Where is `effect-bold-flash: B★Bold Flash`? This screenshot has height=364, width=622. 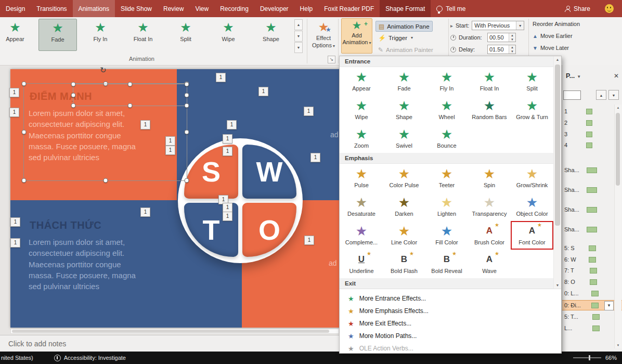 effect-bold-flash: B★Bold Flash is located at coordinates (404, 264).